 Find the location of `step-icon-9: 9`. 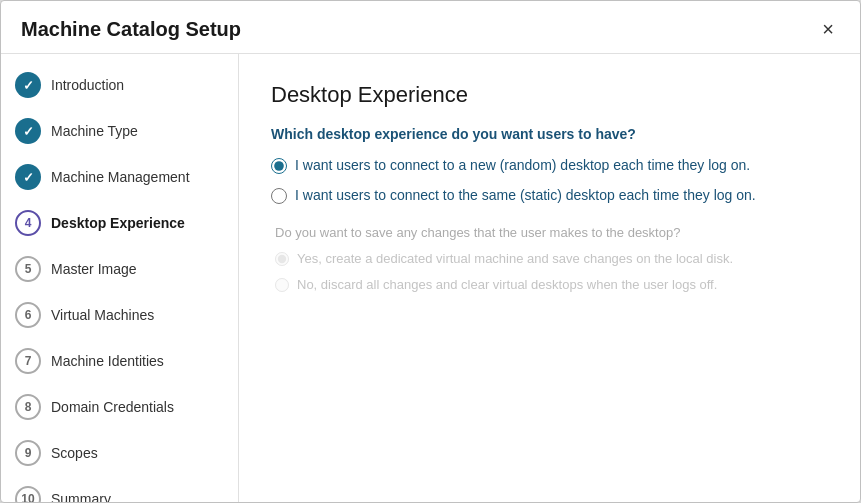

step-icon-9: 9 is located at coordinates (28, 453).